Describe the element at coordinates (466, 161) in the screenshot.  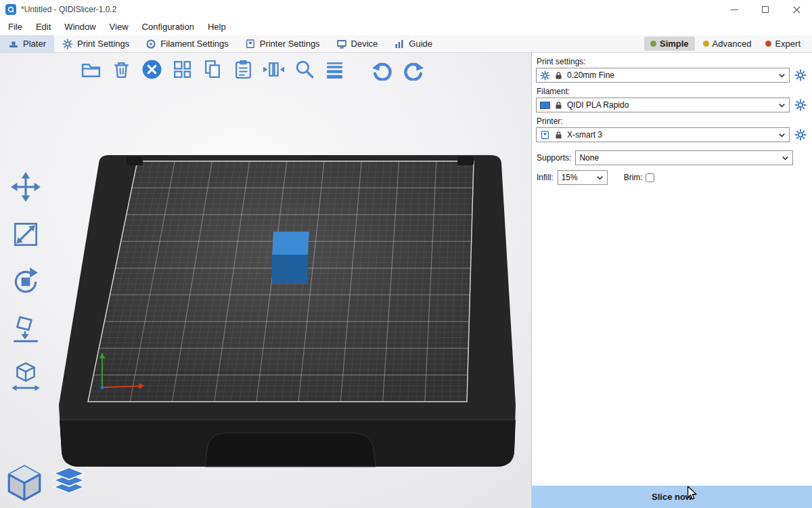
I see `bed-clip-right` at that location.